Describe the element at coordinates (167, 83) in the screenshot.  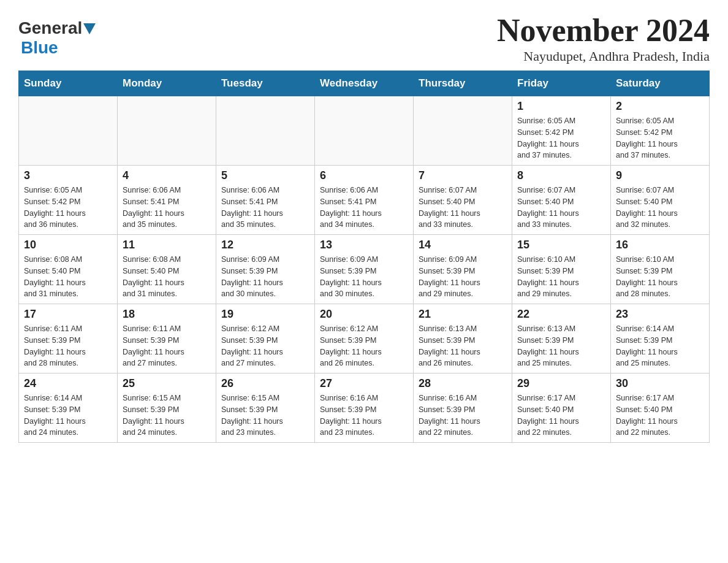
I see `weekday-header-monday: Monday` at that location.